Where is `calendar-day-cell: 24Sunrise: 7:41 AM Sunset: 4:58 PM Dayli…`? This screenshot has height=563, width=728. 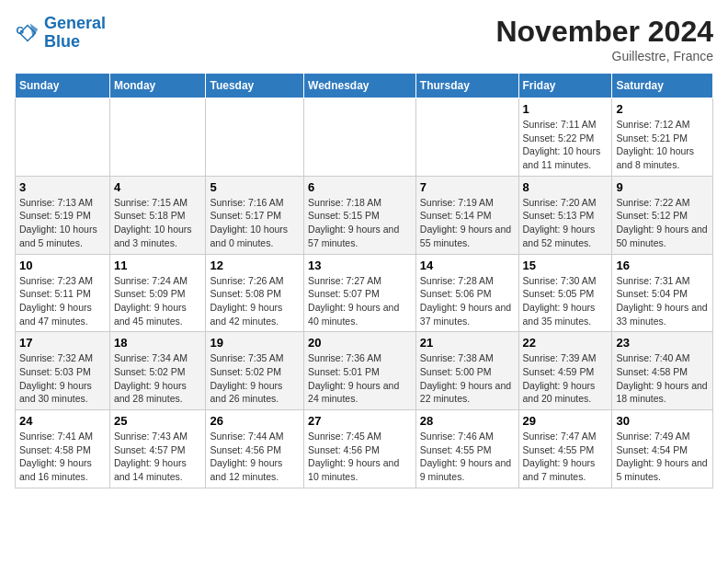
calendar-day-cell: 24Sunrise: 7:41 AM Sunset: 4:58 PM Dayli… is located at coordinates (63, 449).